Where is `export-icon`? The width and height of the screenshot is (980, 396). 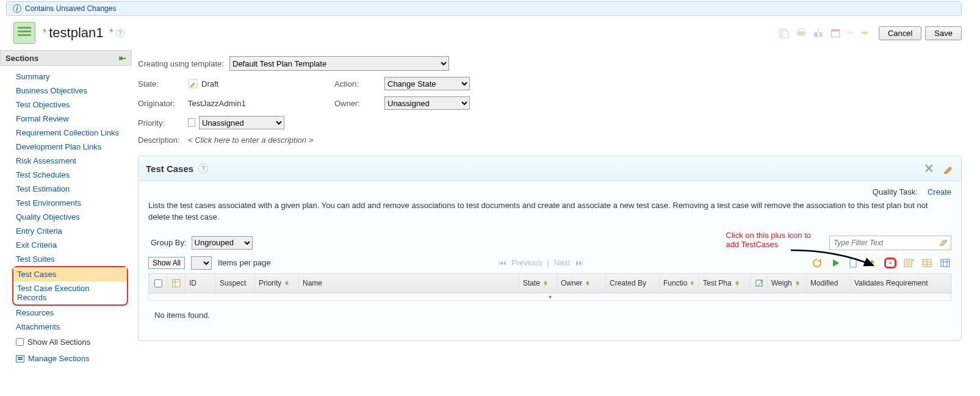 export-icon is located at coordinates (818, 33).